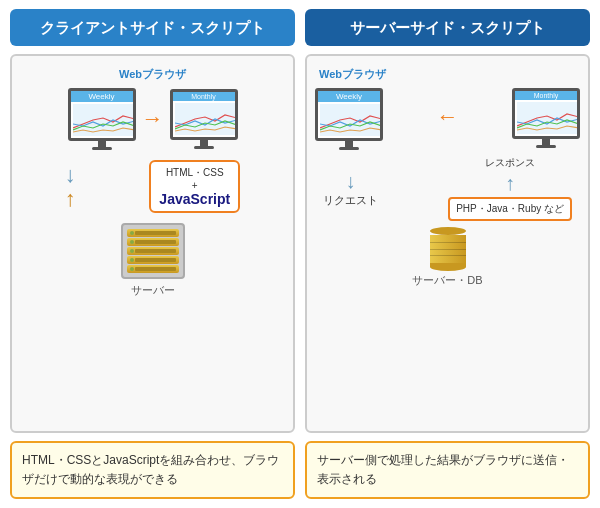 This screenshot has width=600, height=508. I want to click on client-monthly-label: Monthly, so click(204, 96).